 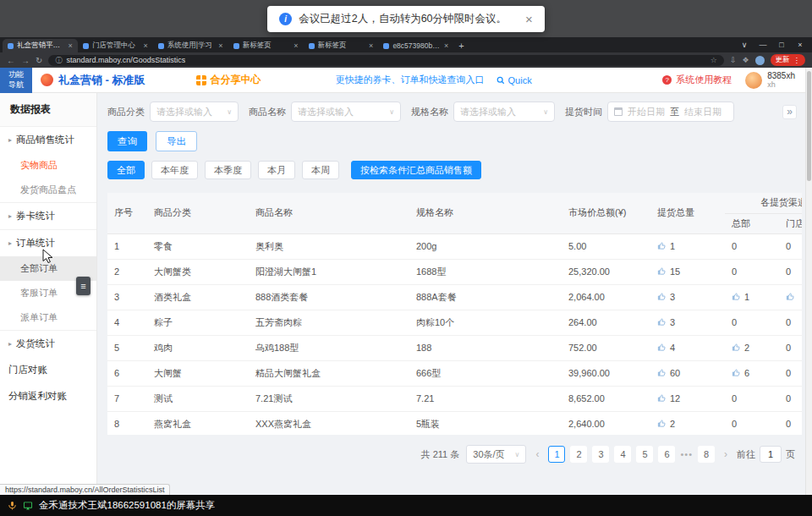 What do you see at coordinates (321, 170) in the screenshot?
I see `quick-filter-chip: 本周` at bounding box center [321, 170].